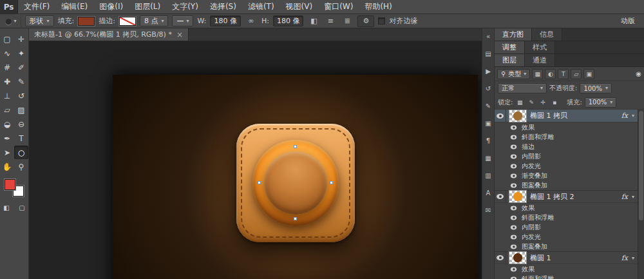 The height and width of the screenshot is (279, 644). I want to click on gradient-tool: ▨, so click(21, 110).